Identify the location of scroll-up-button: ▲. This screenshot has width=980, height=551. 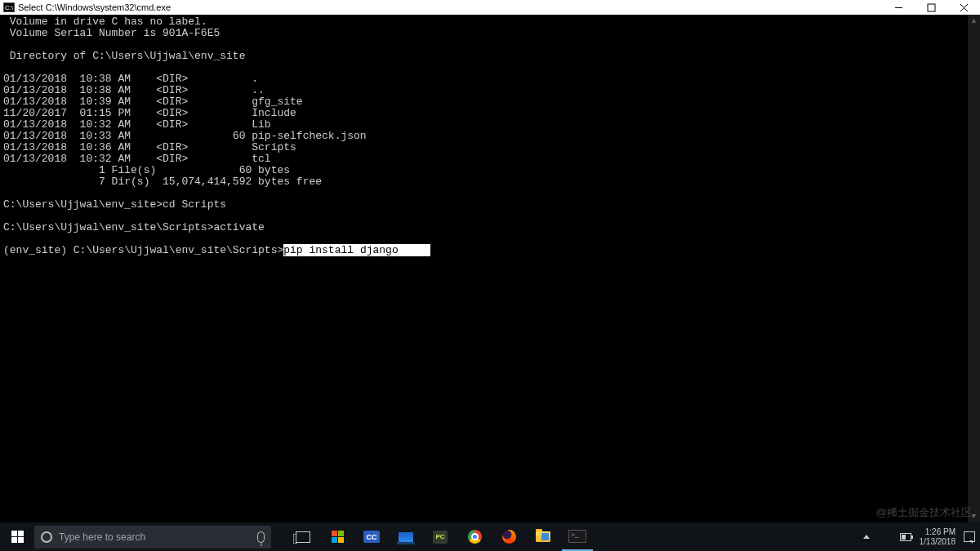
(973, 21).